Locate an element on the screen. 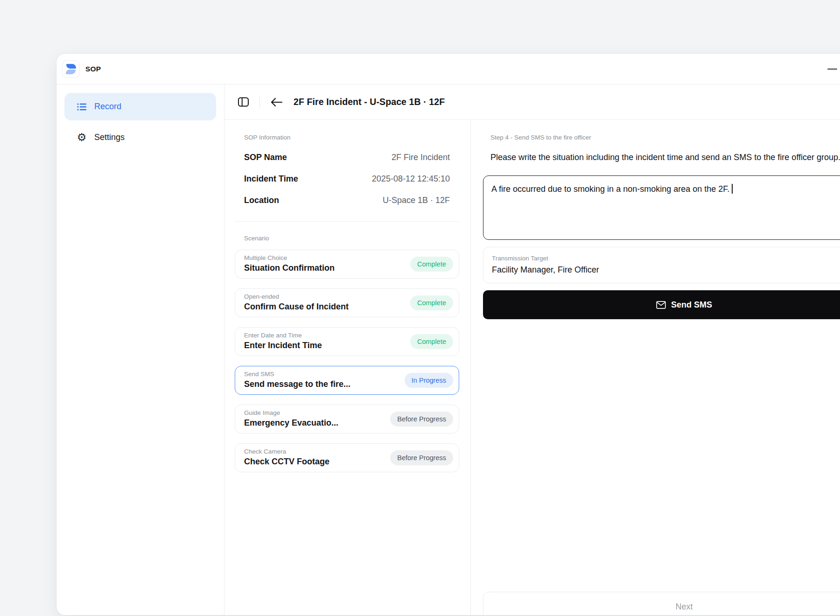 The width and height of the screenshot is (840, 616). app-title: SOP is located at coordinates (93, 69).